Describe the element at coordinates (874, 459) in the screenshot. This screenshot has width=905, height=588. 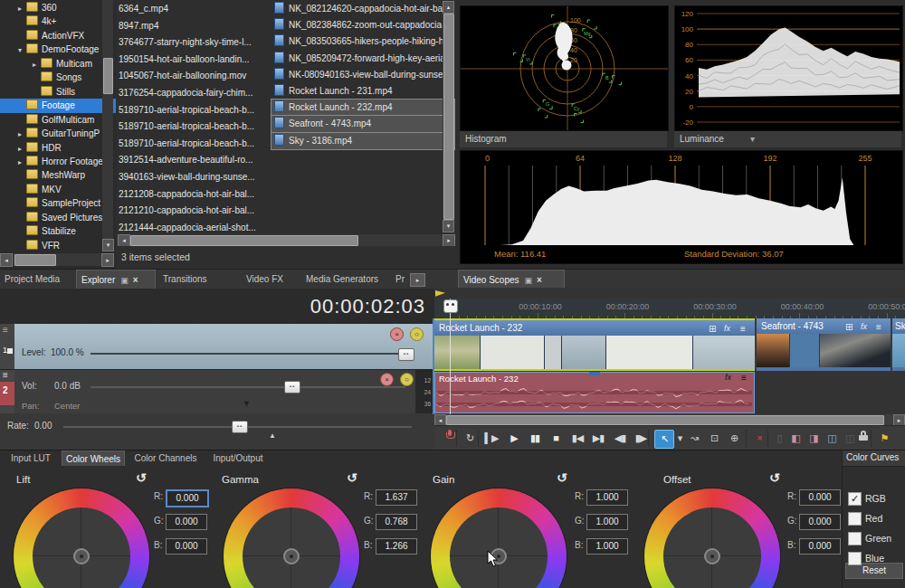
I see `color-curves-header: Color Curves` at that location.